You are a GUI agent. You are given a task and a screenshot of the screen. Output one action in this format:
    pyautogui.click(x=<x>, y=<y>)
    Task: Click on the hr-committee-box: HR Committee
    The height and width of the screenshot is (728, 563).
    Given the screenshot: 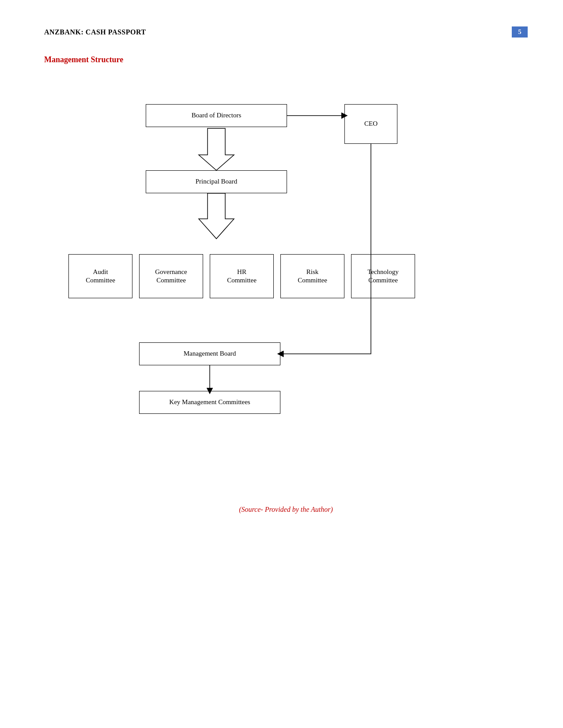 What is the action you would take?
    pyautogui.click(x=242, y=276)
    